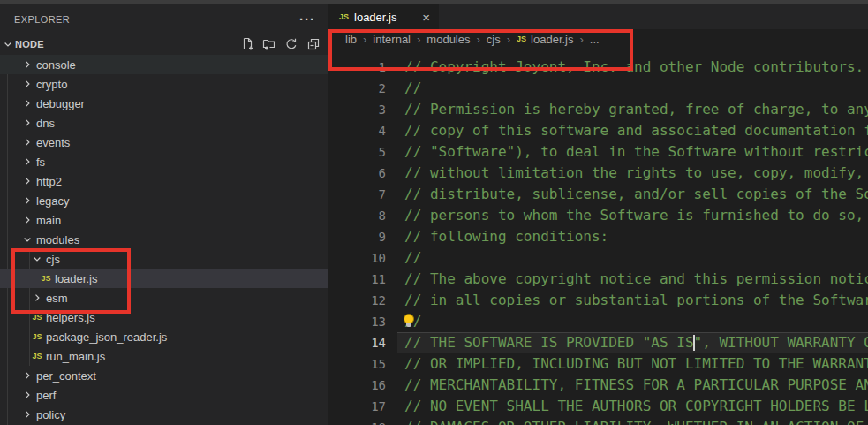 Image resolution: width=868 pixels, height=425 pixels. Describe the element at coordinates (598, 88) in the screenshot. I see `code-line-2: 2//` at that location.